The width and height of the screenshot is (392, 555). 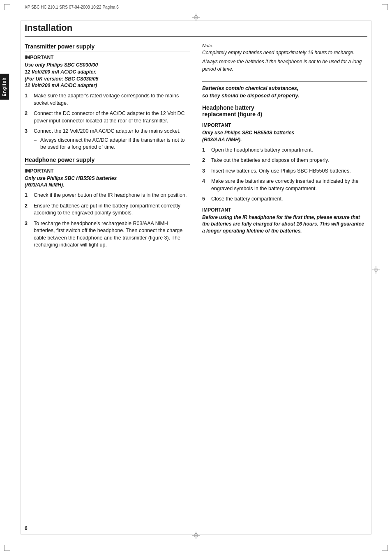 I want to click on corner-mark-tl, so click(x=7, y=7).